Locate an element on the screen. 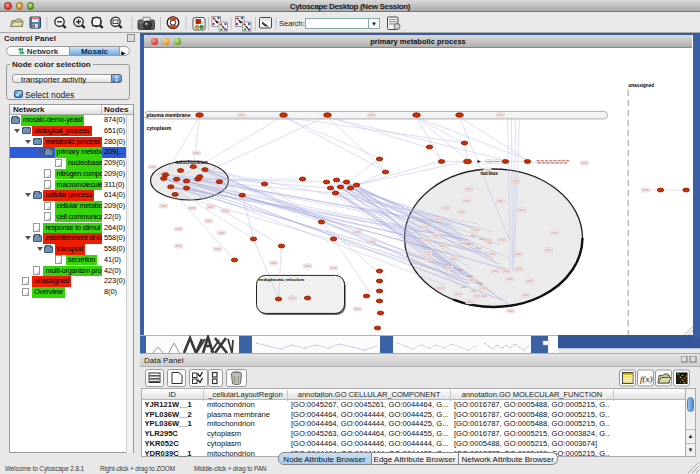 The width and height of the screenshot is (700, 474). svg-text: f(x) is located at coordinates (646, 379).